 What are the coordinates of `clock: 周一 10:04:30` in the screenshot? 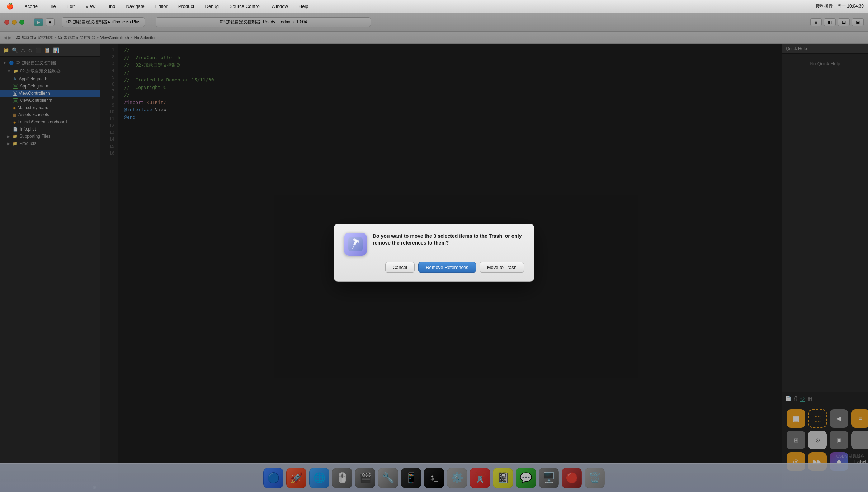 It's located at (850, 6).